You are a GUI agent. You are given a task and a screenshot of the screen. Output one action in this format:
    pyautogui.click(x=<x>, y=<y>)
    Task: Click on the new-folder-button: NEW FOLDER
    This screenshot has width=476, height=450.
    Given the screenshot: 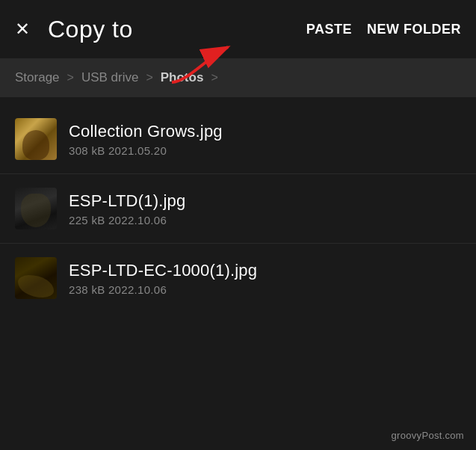 What is the action you would take?
    pyautogui.click(x=414, y=30)
    